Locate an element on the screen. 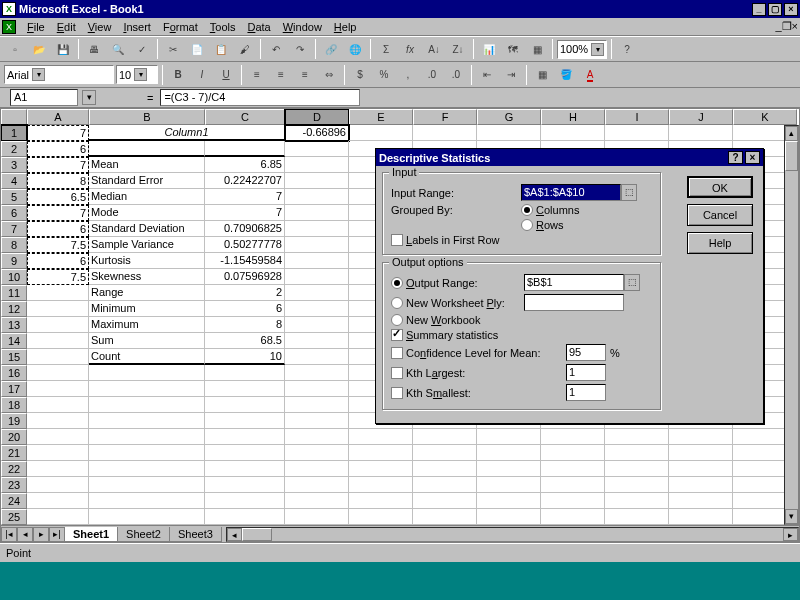  cell-H1 is located at coordinates (573, 133).